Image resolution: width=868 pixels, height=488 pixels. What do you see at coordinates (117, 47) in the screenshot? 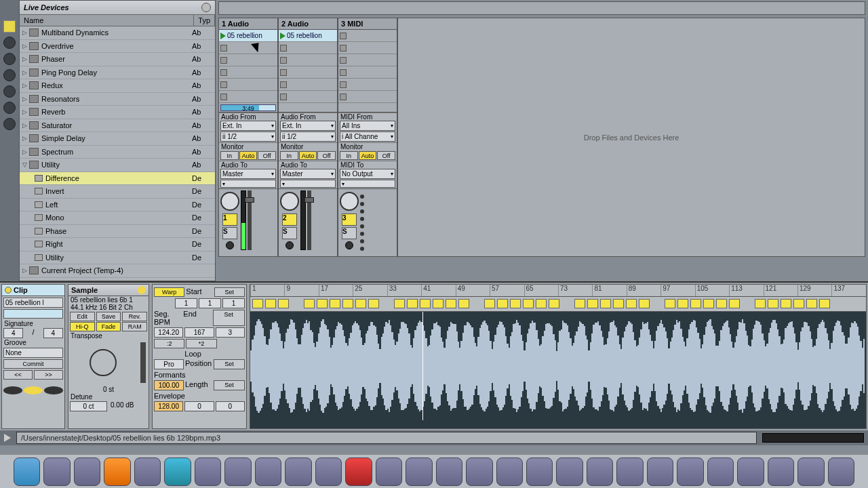
I see `device-row: ▷OverdriveAb` at bounding box center [117, 47].